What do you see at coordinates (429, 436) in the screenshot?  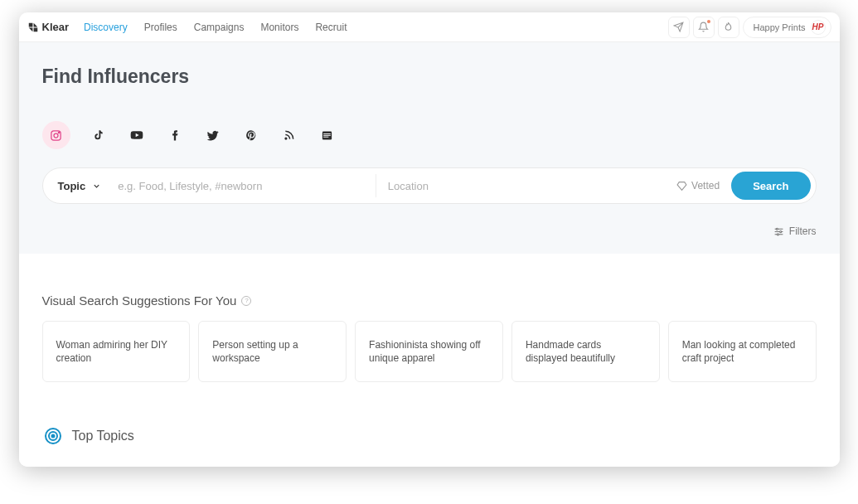 I see `top-topics-row: Top Topics` at bounding box center [429, 436].